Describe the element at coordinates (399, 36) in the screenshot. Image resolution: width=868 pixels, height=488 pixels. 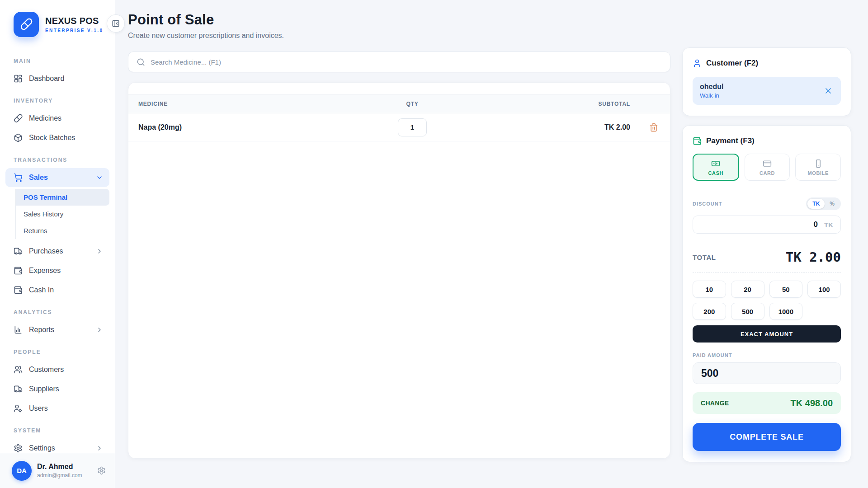
I see `page-subtitle: Create new customer prescriptions and in…` at that location.